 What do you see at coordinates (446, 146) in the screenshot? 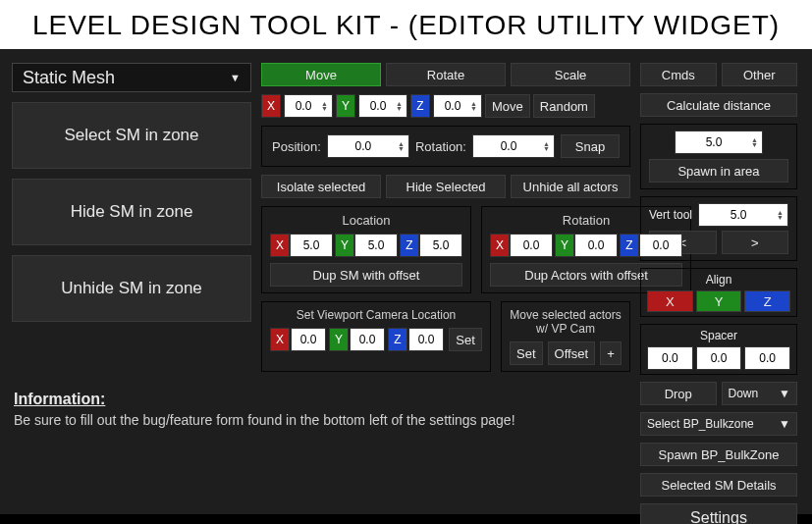
I see `snap-panel: Position: 0.0▲▼ Rotation: 0.0▲▼ Snap` at bounding box center [446, 146].